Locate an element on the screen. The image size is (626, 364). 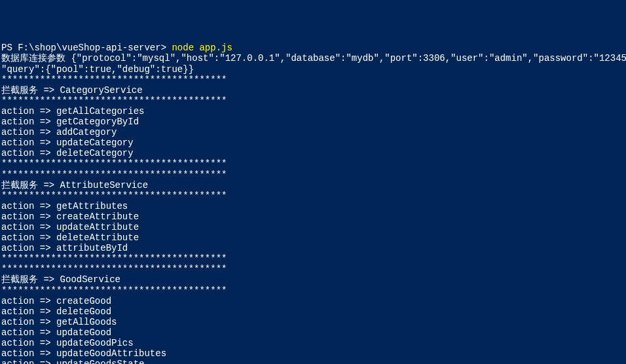
output-line: action => updateAttribute is located at coordinates (313, 227).